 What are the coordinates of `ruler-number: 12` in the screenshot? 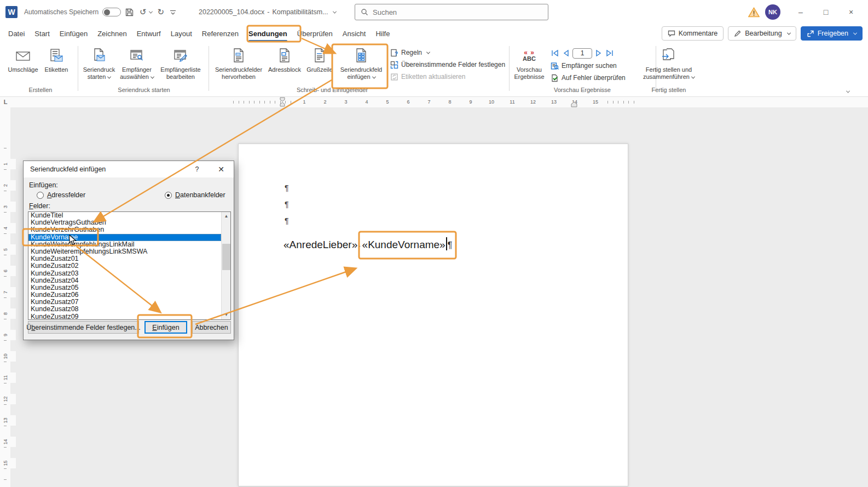 It's located at (533, 102).